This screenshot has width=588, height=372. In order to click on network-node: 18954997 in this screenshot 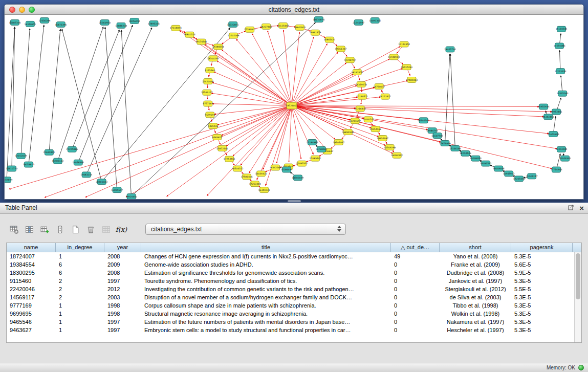, I will do `click(383, 138)`.